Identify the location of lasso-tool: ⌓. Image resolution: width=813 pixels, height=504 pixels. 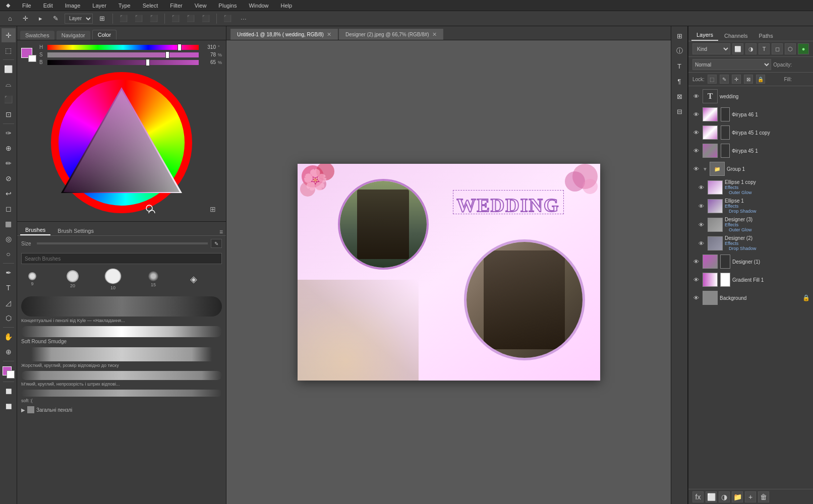
(9, 84).